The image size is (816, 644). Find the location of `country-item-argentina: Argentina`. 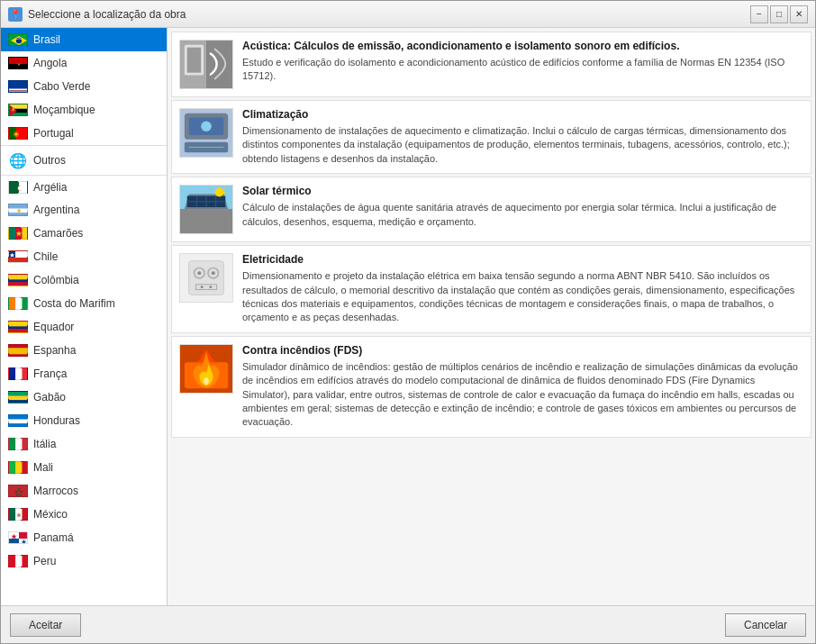

country-item-argentina: Argentina is located at coordinates (84, 210).